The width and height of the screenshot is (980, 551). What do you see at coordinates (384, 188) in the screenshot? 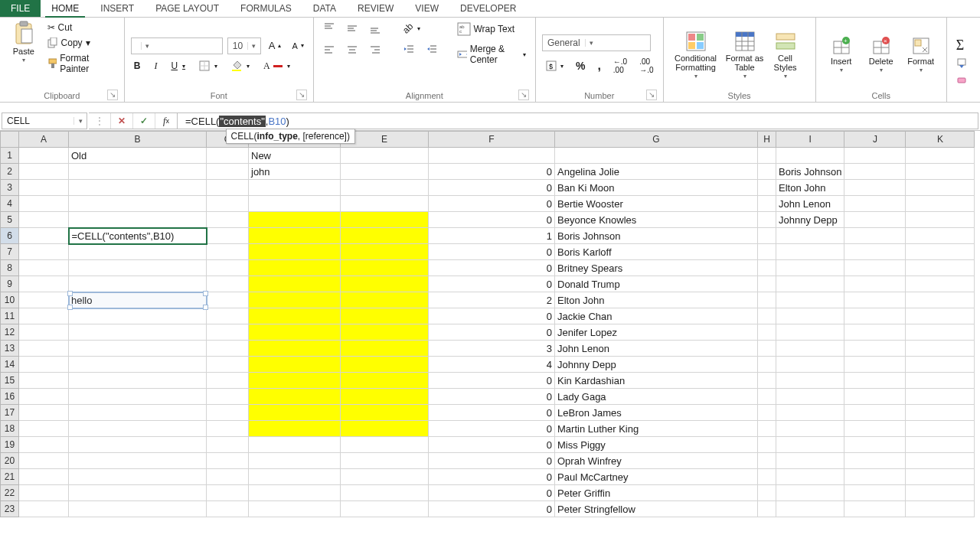
I see `cell-E3` at bounding box center [384, 188].